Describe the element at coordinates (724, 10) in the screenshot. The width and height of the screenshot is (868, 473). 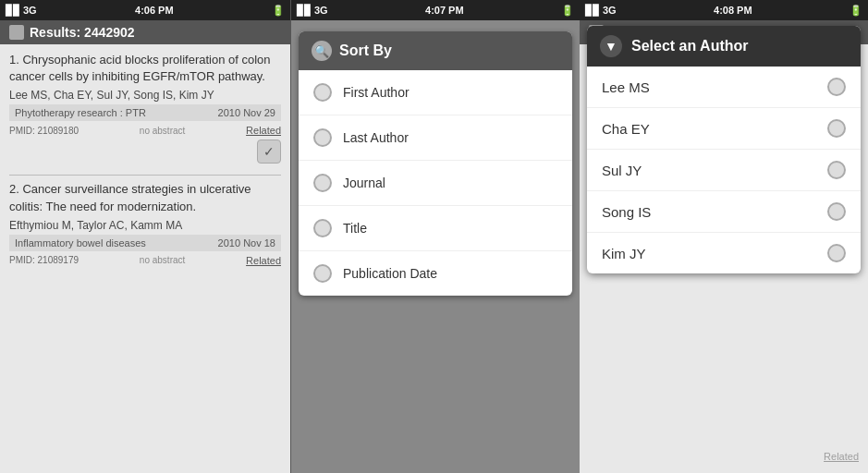
I see `status-bar-3: ▊▊ 3G 4:08 PM 🔋` at that location.